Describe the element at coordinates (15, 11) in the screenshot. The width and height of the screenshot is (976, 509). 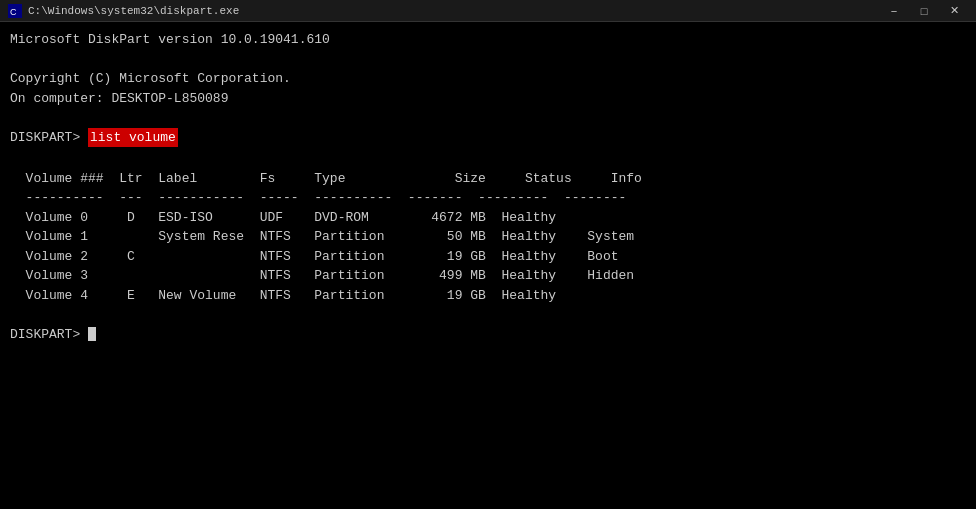
I see `app-icon: C` at that location.